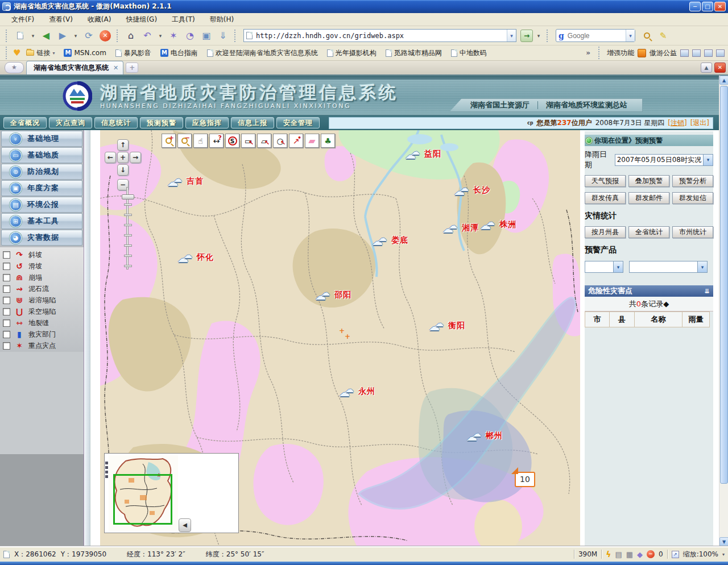  I want to click on sidebar-button-basic-tools: ⊞基本工具, so click(42, 221).